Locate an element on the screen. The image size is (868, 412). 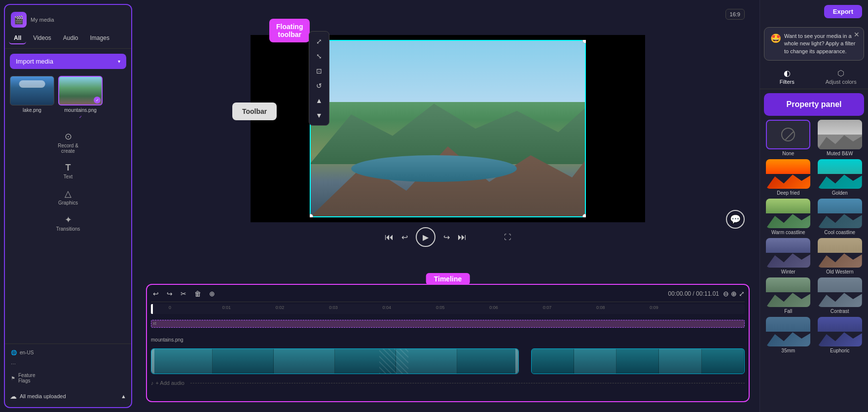
tab-all: All is located at coordinates (18, 38).